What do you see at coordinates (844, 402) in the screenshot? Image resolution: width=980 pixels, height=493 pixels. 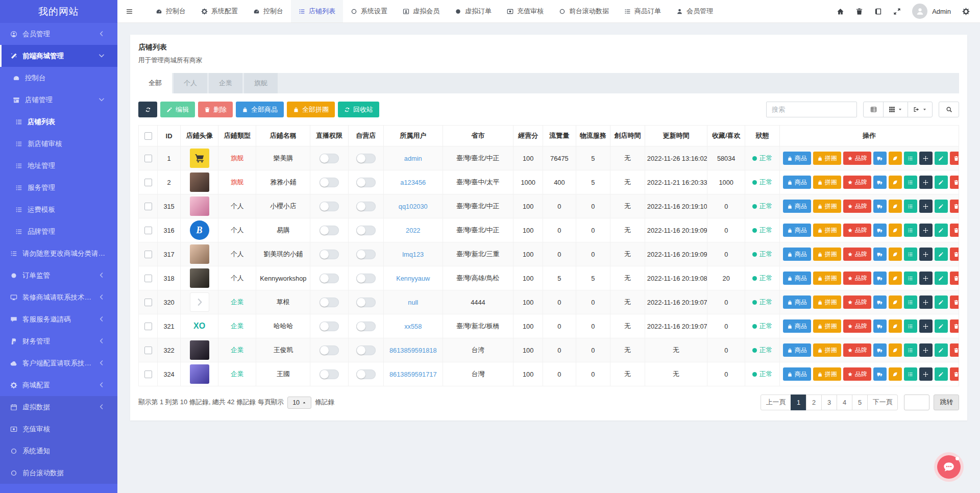 I see `page-button: 4` at bounding box center [844, 402].